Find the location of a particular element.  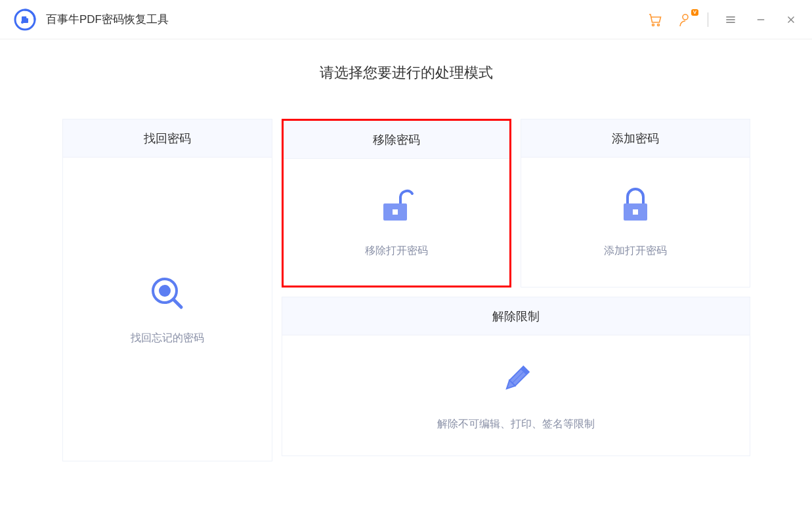

page-subtitle: 请选择您要进行的处理模式 is located at coordinates (406, 73).